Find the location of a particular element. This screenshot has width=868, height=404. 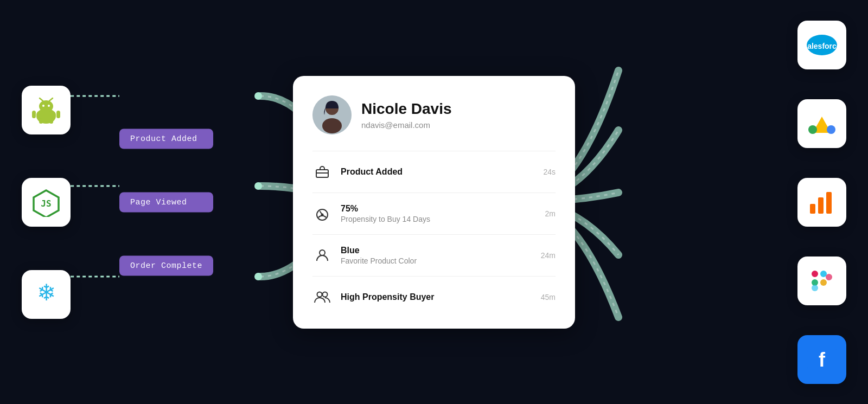

facebook-icon: f is located at coordinates (822, 360).